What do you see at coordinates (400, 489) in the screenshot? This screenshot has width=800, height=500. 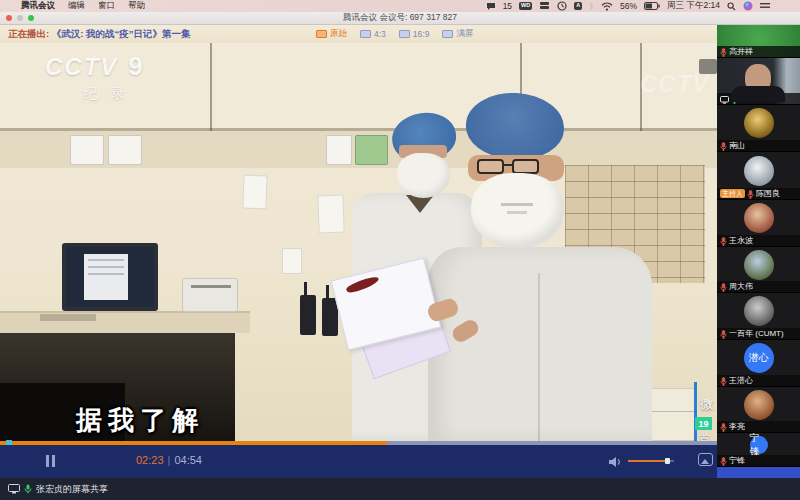 I see `meeting-bottom-bar: 张宏贞的屏幕共享` at bounding box center [400, 489].